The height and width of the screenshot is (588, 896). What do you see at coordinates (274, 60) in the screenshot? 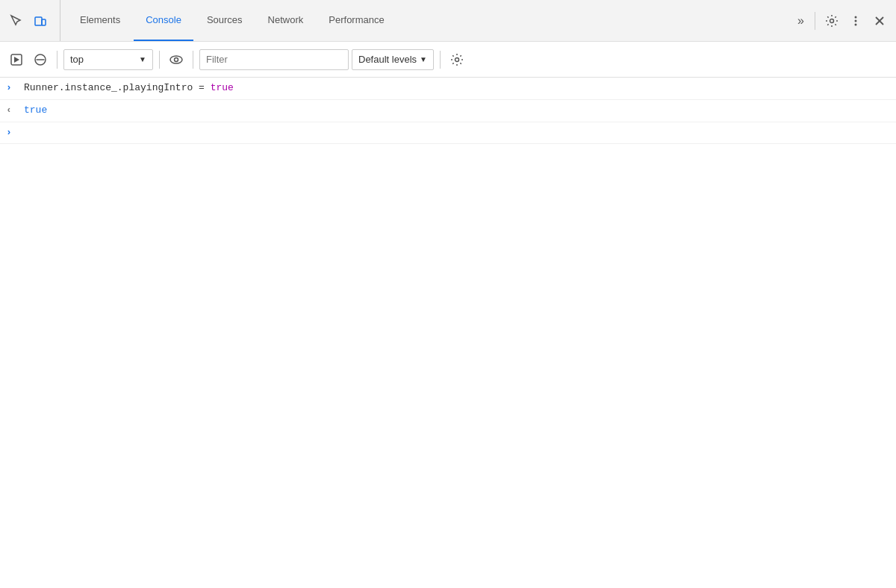
I see `filter-input` at bounding box center [274, 60].